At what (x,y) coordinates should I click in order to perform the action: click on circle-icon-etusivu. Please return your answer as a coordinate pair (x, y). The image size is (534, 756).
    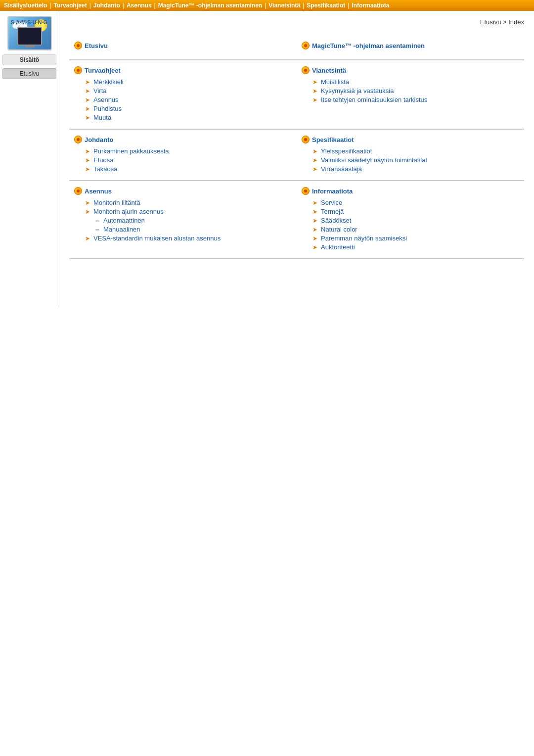
    Looking at the image, I should click on (78, 46).